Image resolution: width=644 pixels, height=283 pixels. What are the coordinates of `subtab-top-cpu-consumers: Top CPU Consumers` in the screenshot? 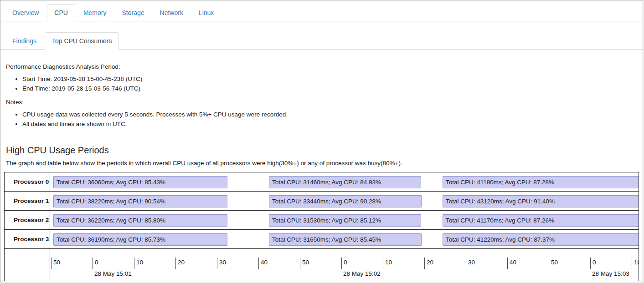 It's located at (82, 41).